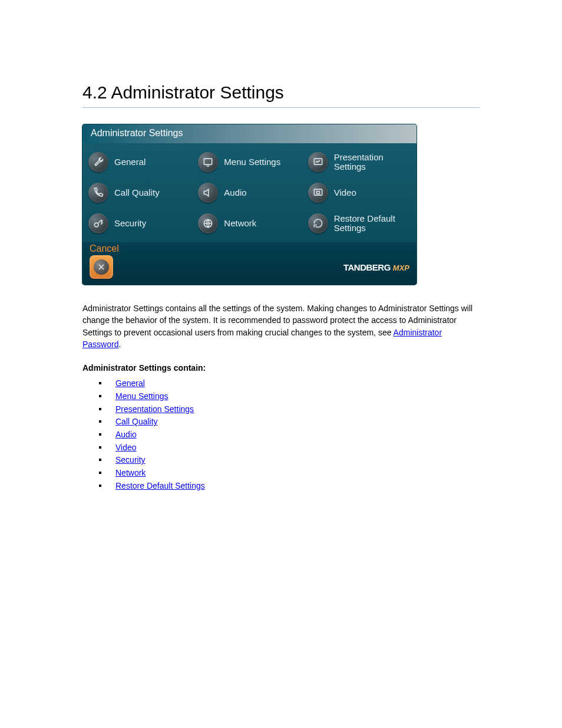 This screenshot has width=562, height=728. I want to click on grid-item-label: Restore Default Settings, so click(373, 224).